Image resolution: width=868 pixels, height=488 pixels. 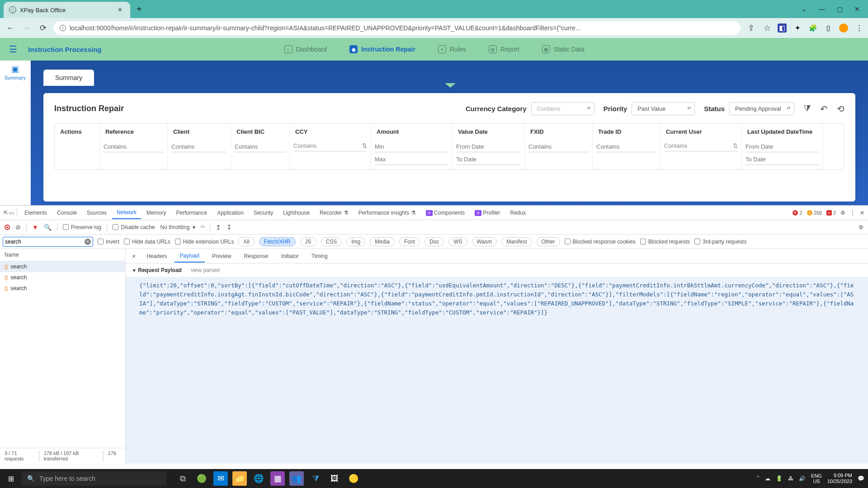 I want to click on dt-tab-application: Application, so click(x=231, y=213).